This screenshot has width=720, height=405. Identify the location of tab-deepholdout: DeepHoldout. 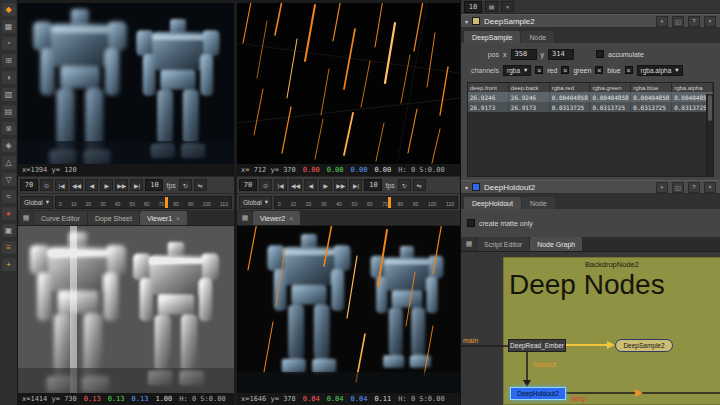
(492, 203).